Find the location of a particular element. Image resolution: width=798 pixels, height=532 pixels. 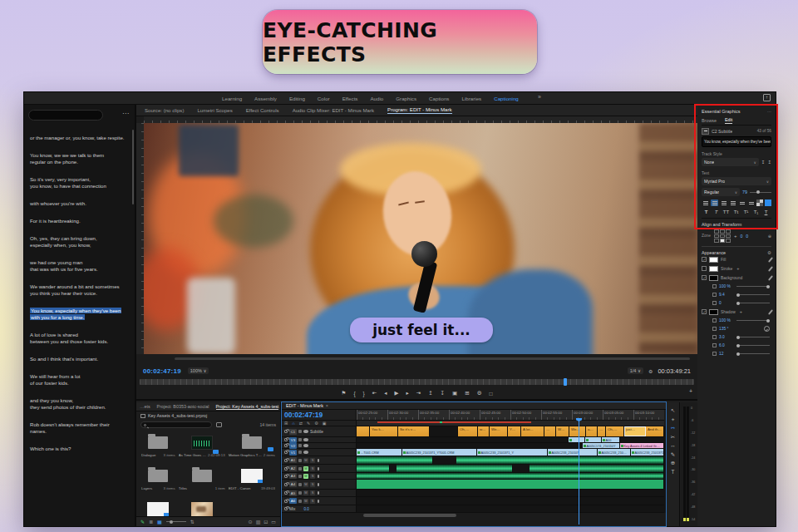

background-swatch is located at coordinates (713, 278).